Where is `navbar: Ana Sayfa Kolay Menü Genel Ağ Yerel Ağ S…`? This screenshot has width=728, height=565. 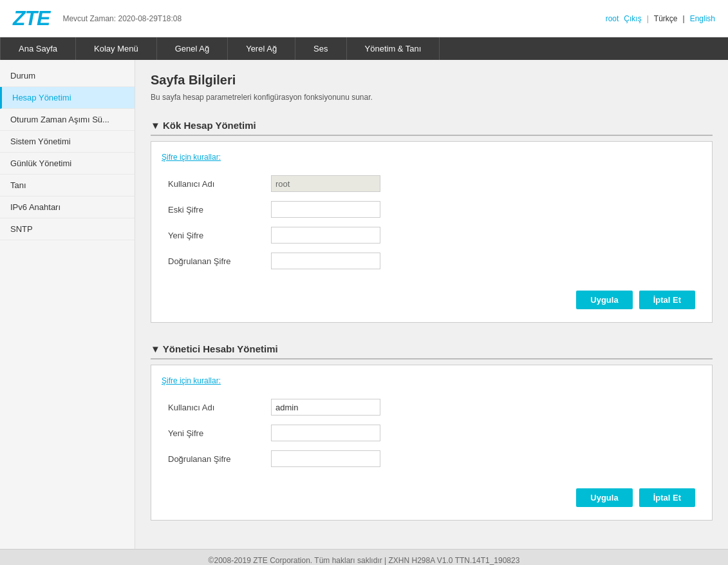
navbar: Ana Sayfa Kolay Menü Genel Ağ Yerel Ağ S… is located at coordinates (364, 49).